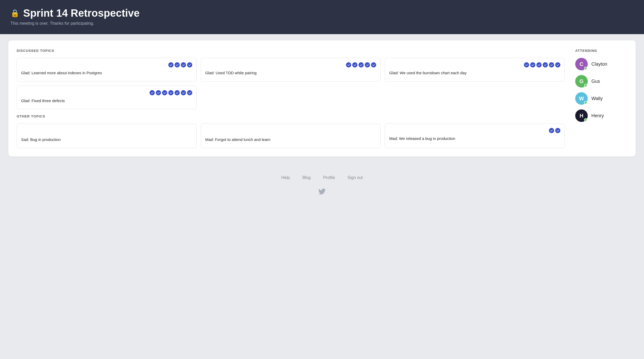  I want to click on avatar: H, so click(581, 116).